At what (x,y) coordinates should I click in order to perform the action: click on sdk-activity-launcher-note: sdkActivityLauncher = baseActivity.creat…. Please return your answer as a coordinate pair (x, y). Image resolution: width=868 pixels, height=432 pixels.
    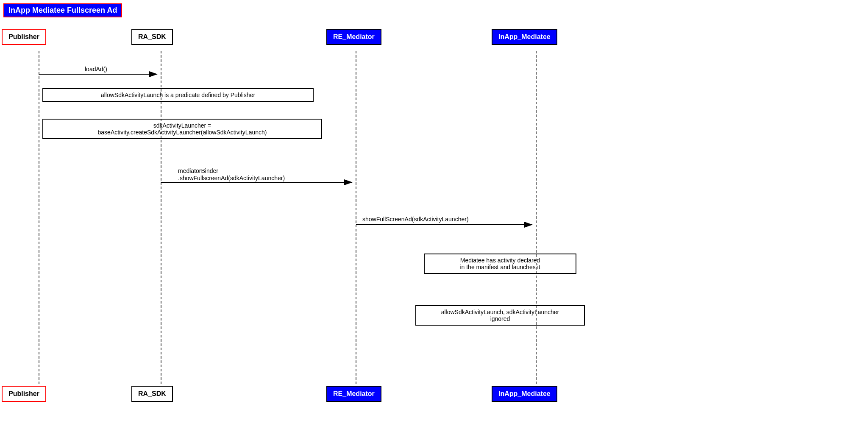
    Looking at the image, I should click on (182, 129).